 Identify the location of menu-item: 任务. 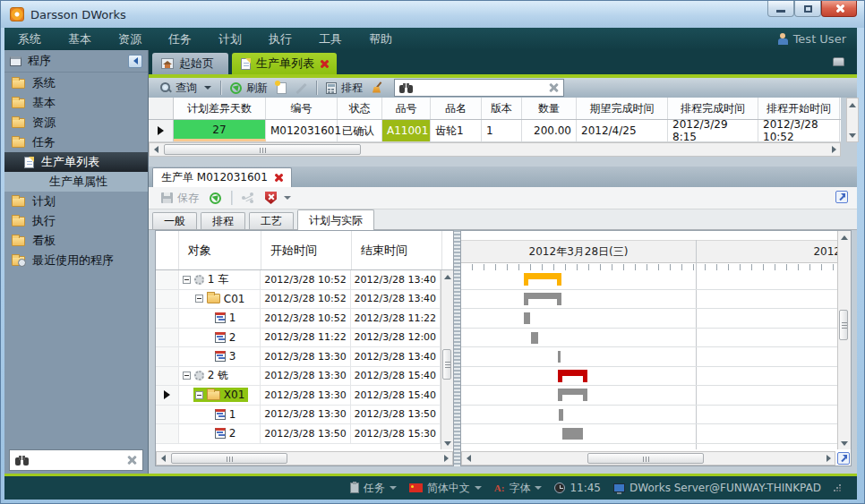
(180, 39).